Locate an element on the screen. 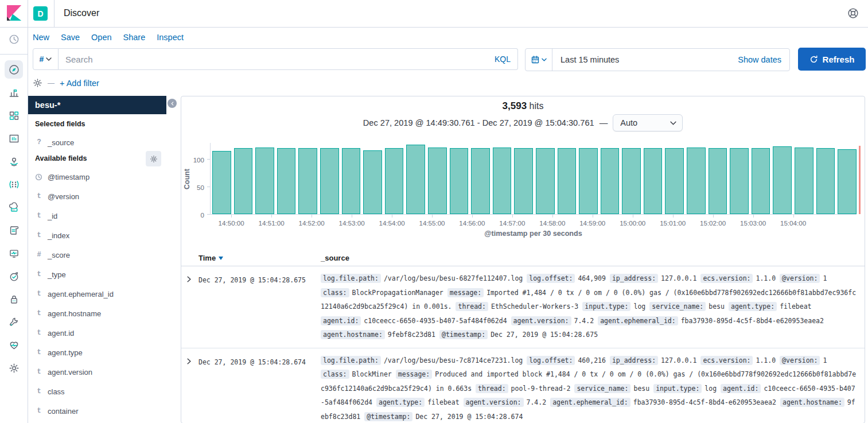 This screenshot has height=423, width=868. field-item-_type: t_type is located at coordinates (98, 274).